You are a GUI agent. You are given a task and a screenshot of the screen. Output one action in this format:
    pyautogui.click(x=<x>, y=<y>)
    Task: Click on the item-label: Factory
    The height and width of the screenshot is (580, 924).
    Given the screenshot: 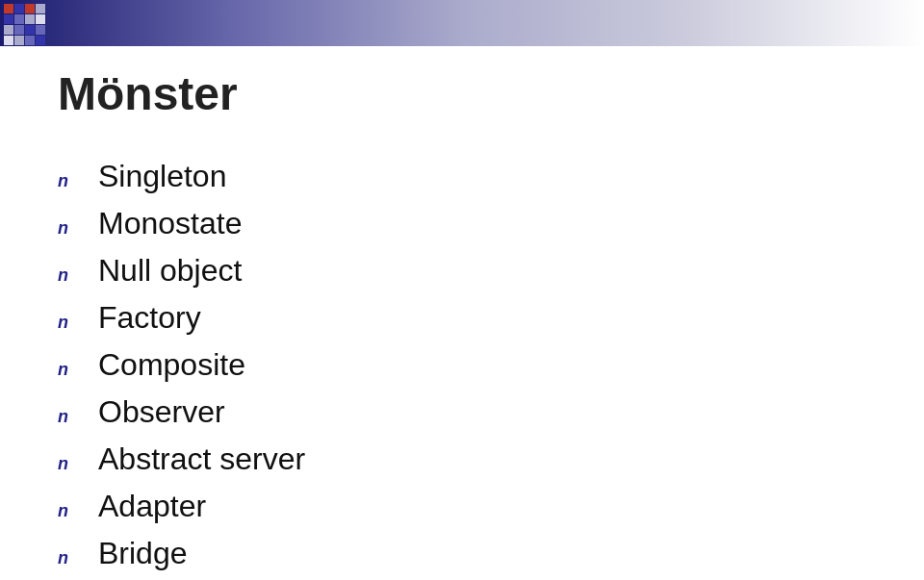 What is the action you would take?
    pyautogui.click(x=150, y=317)
    